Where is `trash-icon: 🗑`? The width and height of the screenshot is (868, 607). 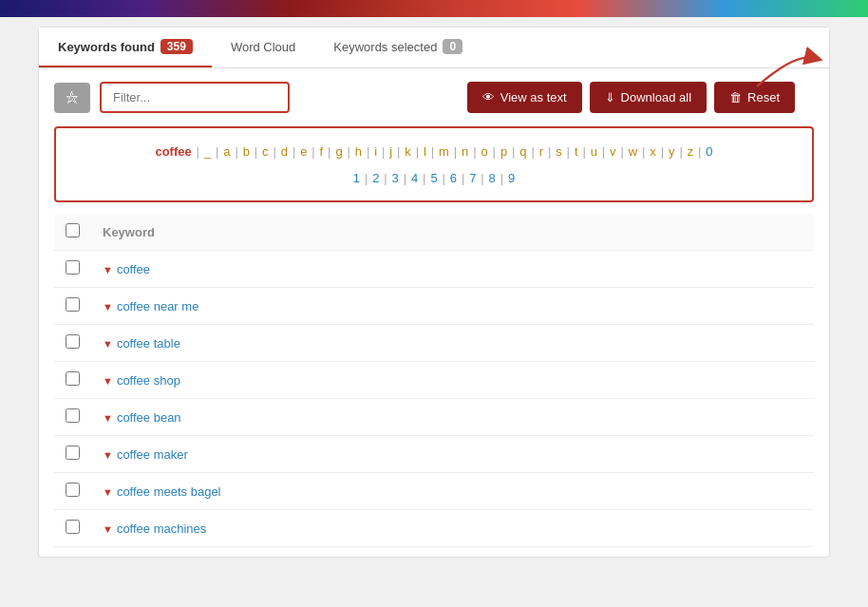
trash-icon: 🗑 is located at coordinates (735, 97).